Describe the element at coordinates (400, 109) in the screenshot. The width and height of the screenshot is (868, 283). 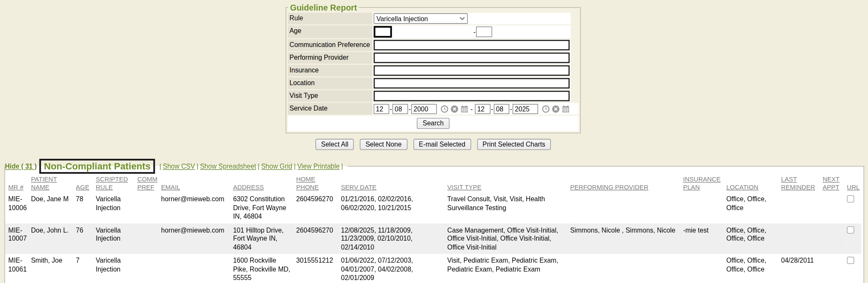
I see `service-date-from-day-input` at that location.